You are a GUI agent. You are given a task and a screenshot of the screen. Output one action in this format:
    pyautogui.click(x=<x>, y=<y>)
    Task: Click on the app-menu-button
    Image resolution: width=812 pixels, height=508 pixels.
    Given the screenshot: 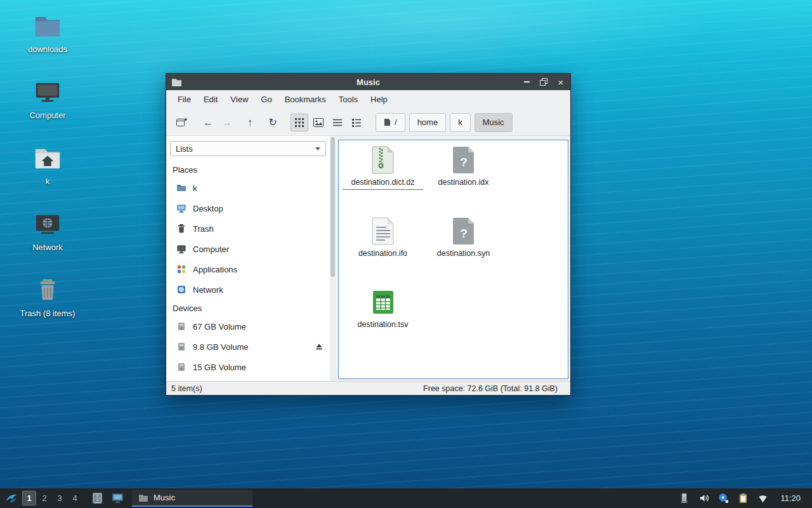 What is the action you would take?
    pyautogui.click(x=11, y=498)
    